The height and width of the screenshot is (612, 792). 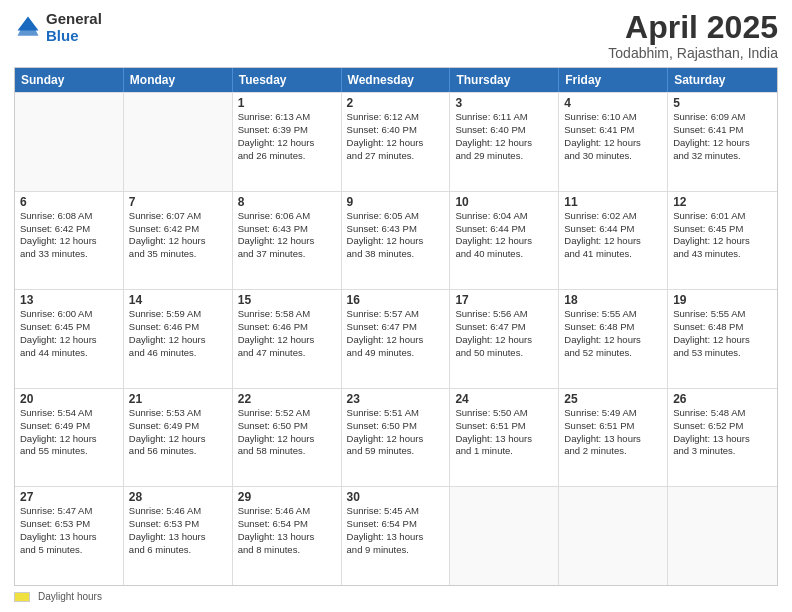 I want to click on day-number-7: 7, so click(x=178, y=202).